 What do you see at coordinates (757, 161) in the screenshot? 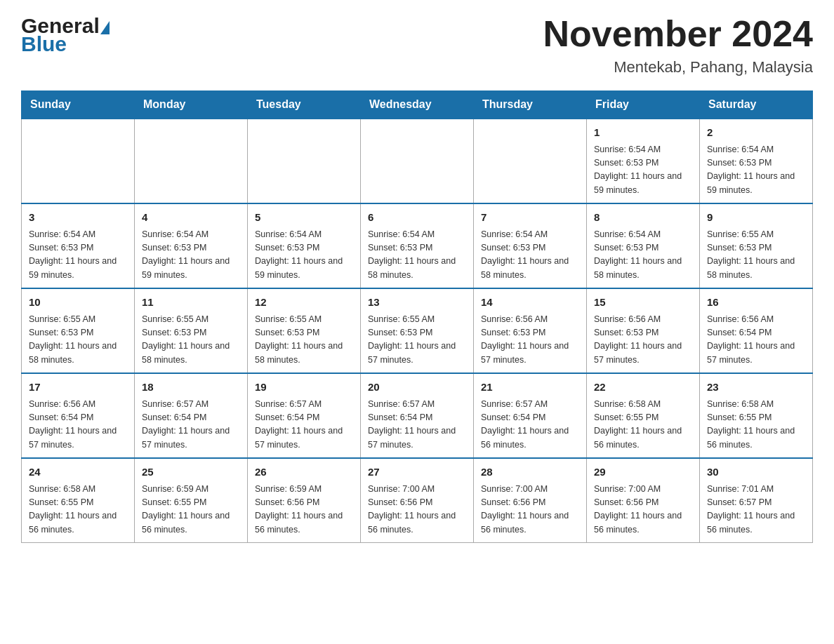
I see `calendar-cell: 2Sunrise: 6:54 AM Sunset: 6:53 PM Daylig…` at bounding box center [757, 161].